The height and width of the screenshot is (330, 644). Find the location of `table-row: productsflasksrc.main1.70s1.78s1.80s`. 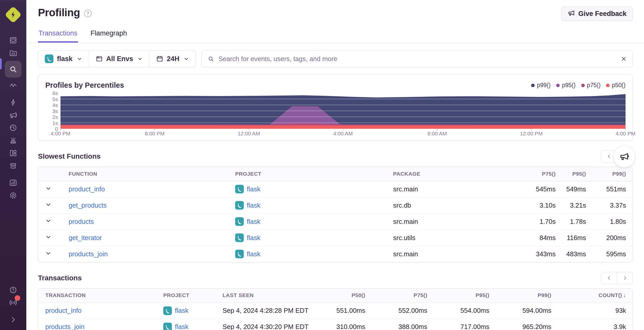

table-row: productsflasksrc.main1.70s1.78s1.80s is located at coordinates (336, 222).